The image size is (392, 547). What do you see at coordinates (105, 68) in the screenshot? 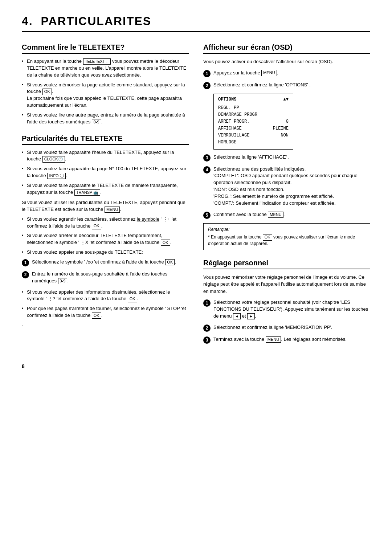
I see `list-item: En appuyant sur la touche TELETEXT⋮ vous…` at bounding box center [105, 68].